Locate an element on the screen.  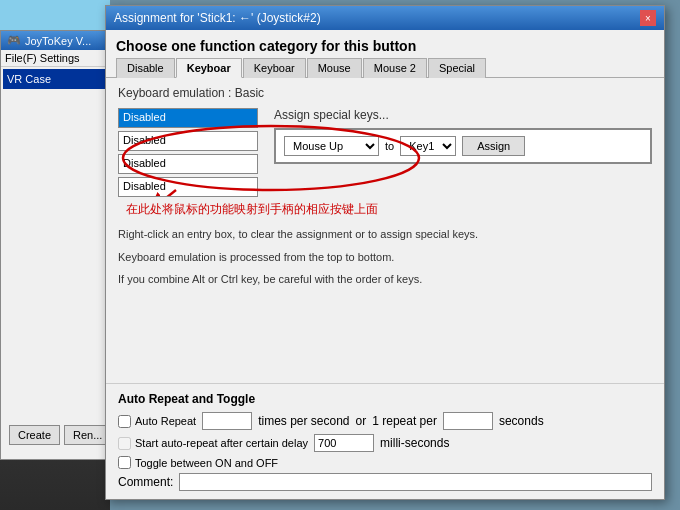
entry-item-2: Disabled is located at coordinates (188, 141).